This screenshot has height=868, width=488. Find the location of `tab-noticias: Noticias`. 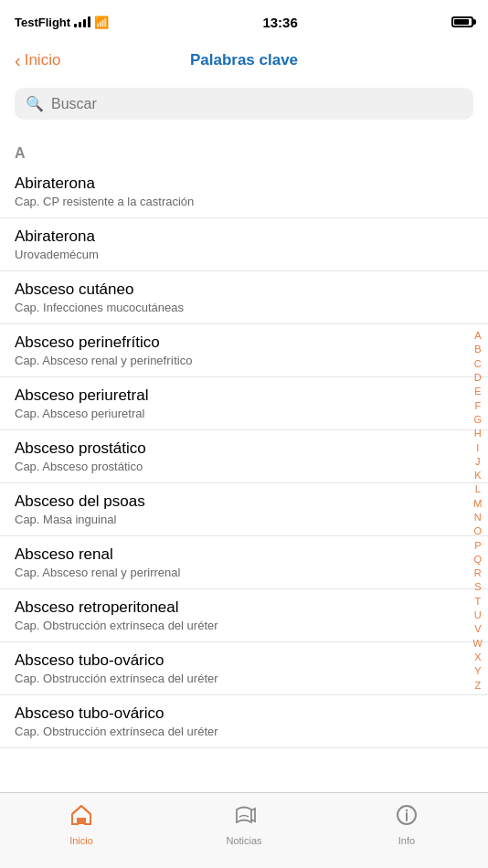

tab-noticias: Noticias is located at coordinates (244, 824).